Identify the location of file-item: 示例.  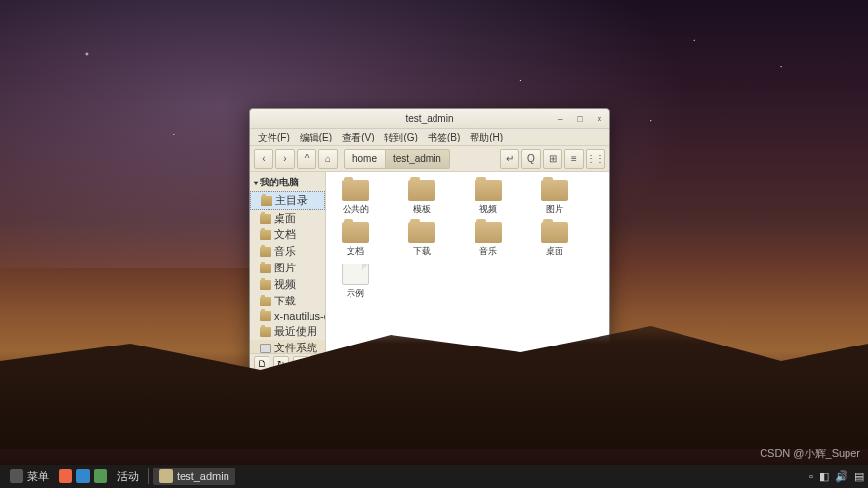
(355, 281).